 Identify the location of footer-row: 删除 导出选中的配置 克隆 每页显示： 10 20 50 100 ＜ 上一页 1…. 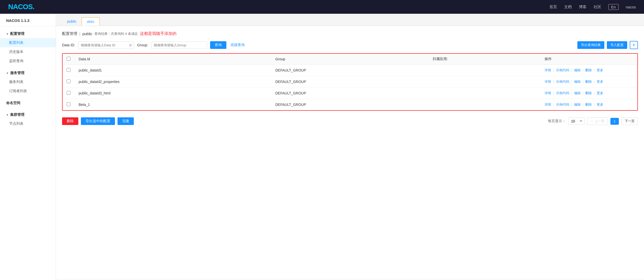
(350, 121).